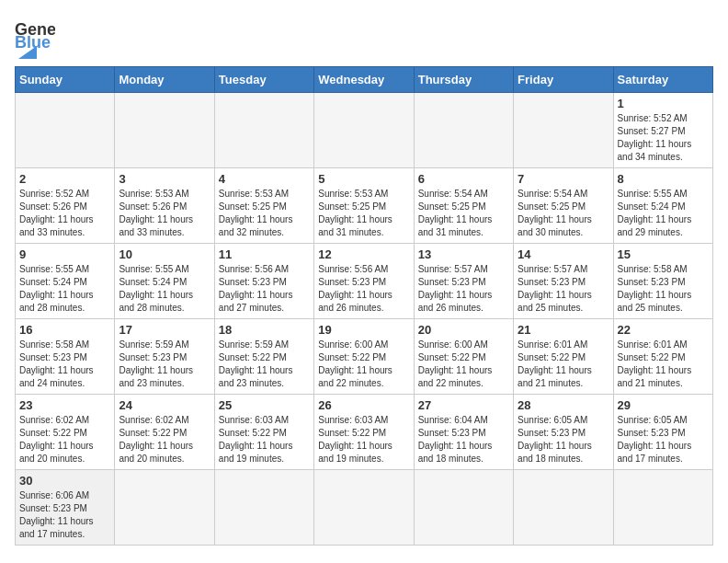 This screenshot has width=728, height=563. I want to click on logo-triangle-icon, so click(28, 52).